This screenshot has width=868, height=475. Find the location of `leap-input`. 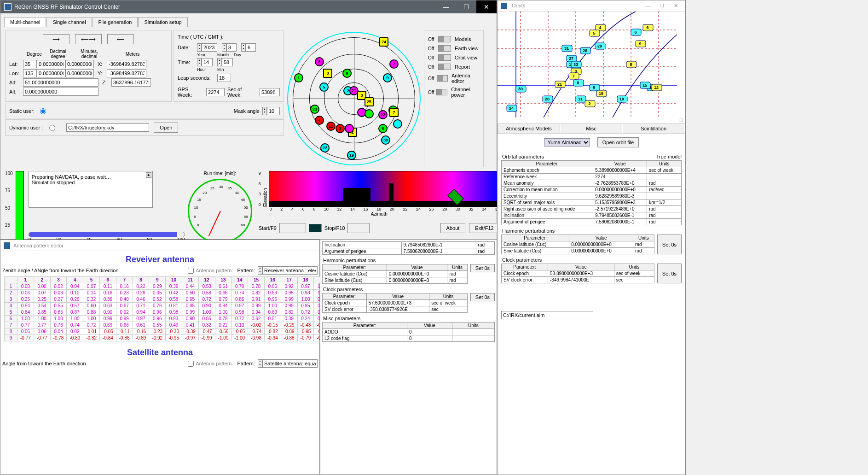

leap-input is located at coordinates (224, 78).